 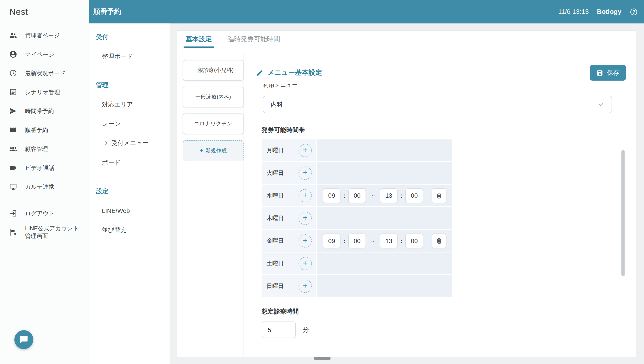 I want to click on save-icon, so click(x=600, y=73).